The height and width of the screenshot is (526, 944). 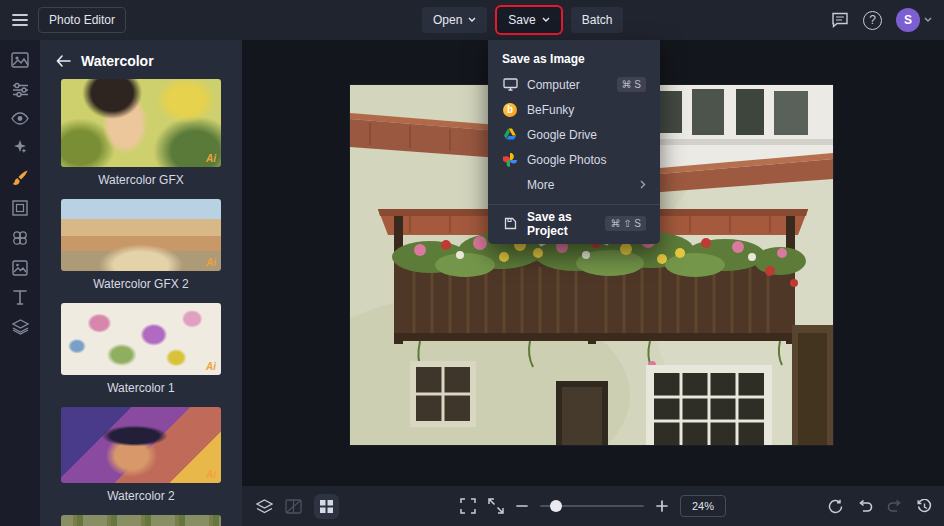 What do you see at coordinates (472, 20) in the screenshot?
I see `topbar: Photo Editor Open Save Batch ?` at bounding box center [472, 20].